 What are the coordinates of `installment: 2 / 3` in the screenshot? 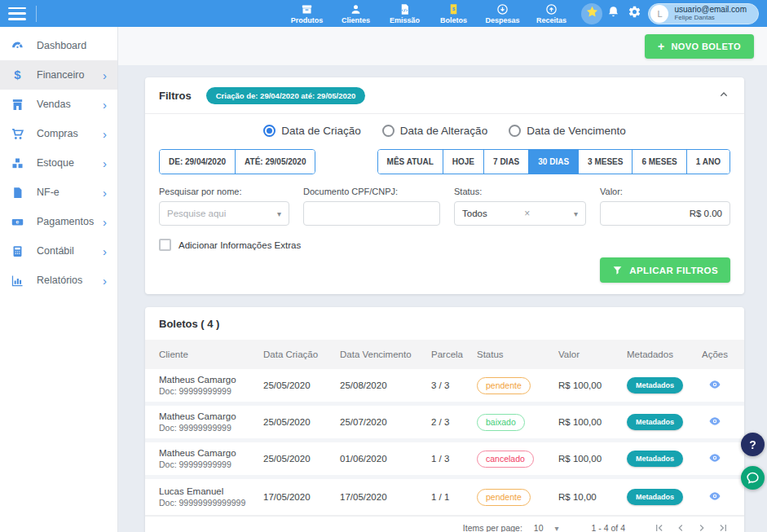 It's located at (454, 422).